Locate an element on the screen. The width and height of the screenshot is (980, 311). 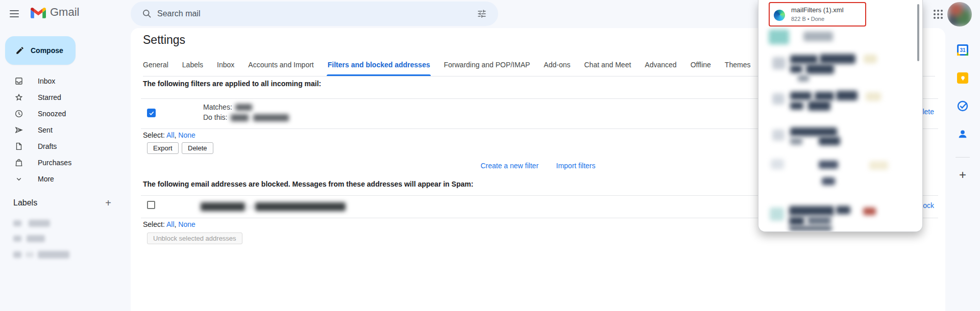
tab-add-ons: Add-ons is located at coordinates (557, 68).